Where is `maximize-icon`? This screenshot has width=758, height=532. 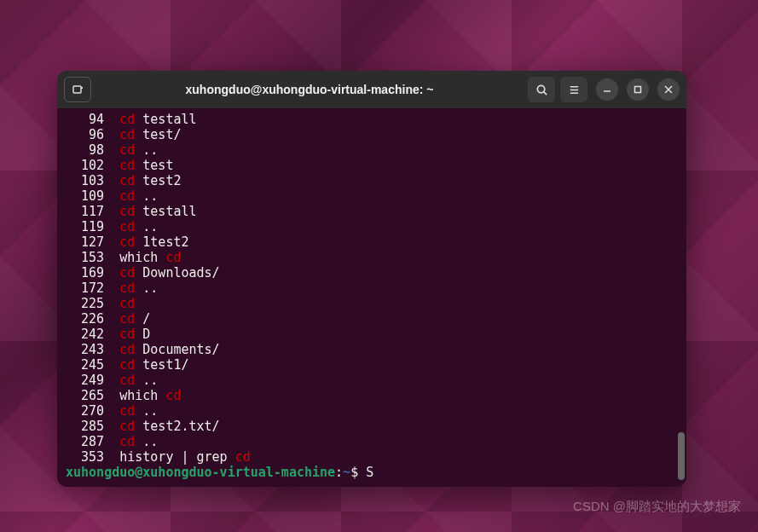 maximize-icon is located at coordinates (638, 90).